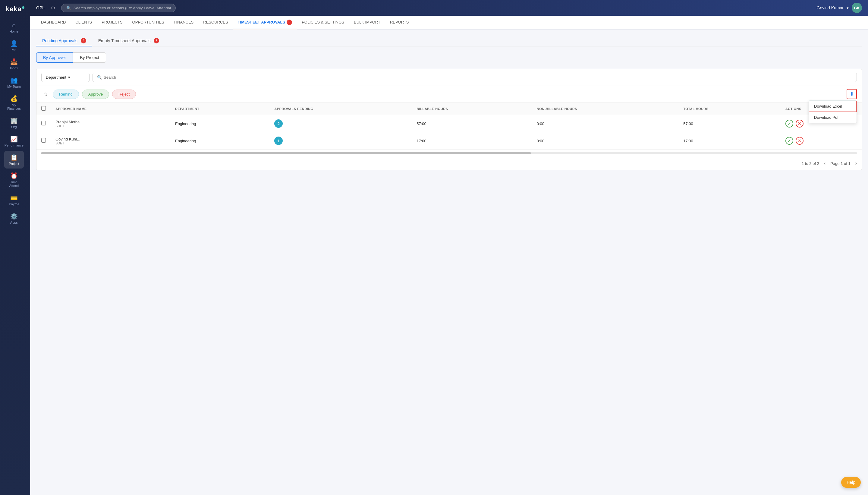  What do you see at coordinates (96, 94) in the screenshot?
I see `approve-button: Approve` at bounding box center [96, 94].